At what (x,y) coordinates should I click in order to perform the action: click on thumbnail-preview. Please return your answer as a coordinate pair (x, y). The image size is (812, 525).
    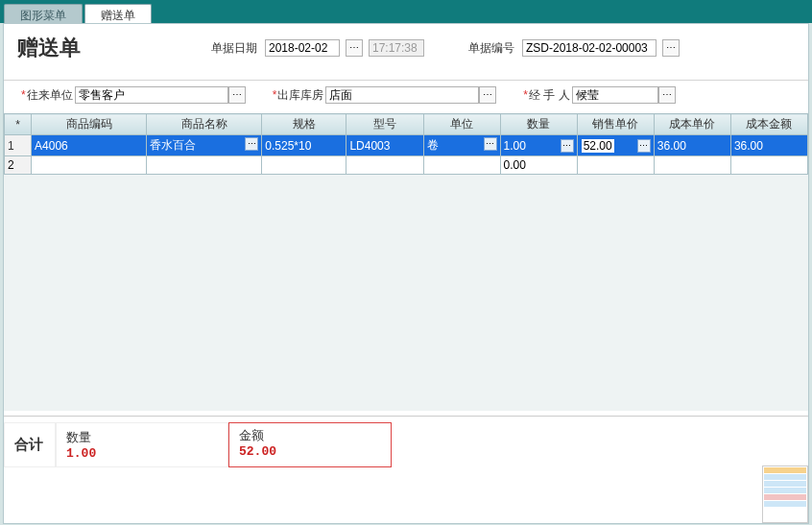
    Looking at the image, I should click on (785, 494).